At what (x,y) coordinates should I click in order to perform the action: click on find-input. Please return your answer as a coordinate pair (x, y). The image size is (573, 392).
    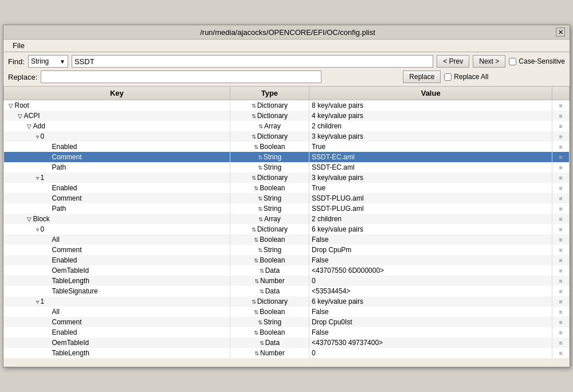
    Looking at the image, I should click on (252, 61).